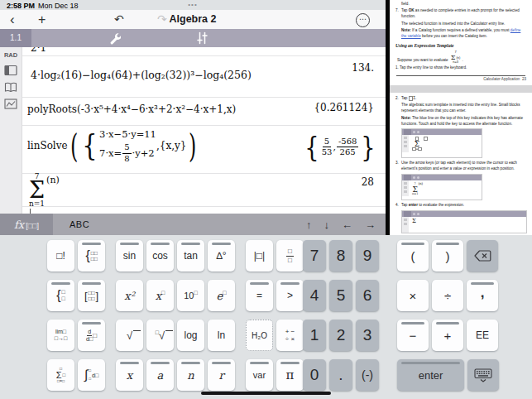 The height and width of the screenshot is (399, 532). I want to click on window-drag-handle: •••, so click(193, 5).